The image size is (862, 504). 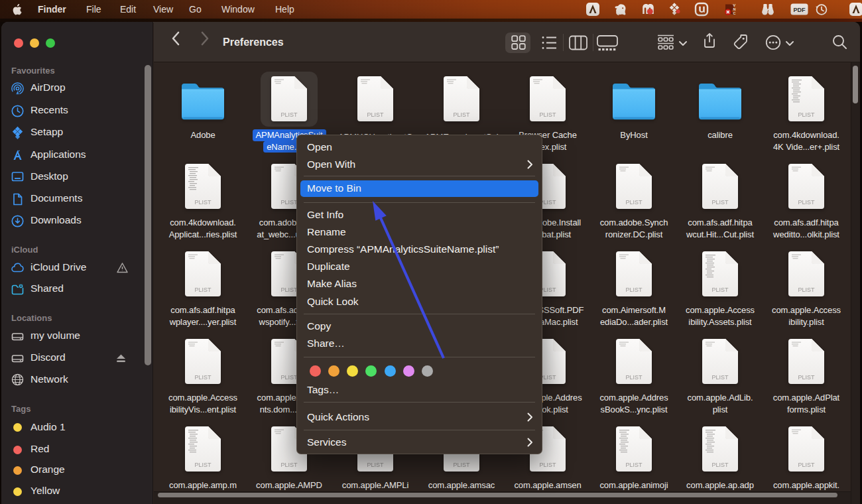 What do you see at coordinates (800, 10) in the screenshot?
I see `svg-text: PDF` at bounding box center [800, 10].